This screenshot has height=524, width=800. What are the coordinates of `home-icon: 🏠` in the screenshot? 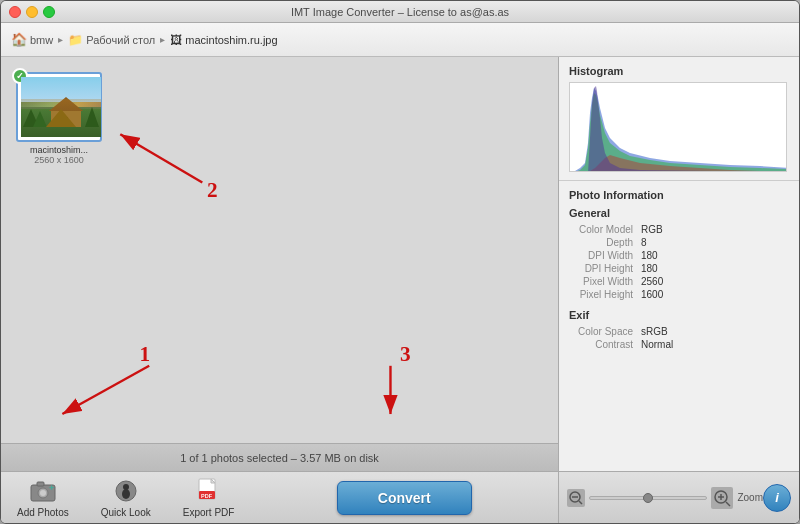 It's located at (19, 40).